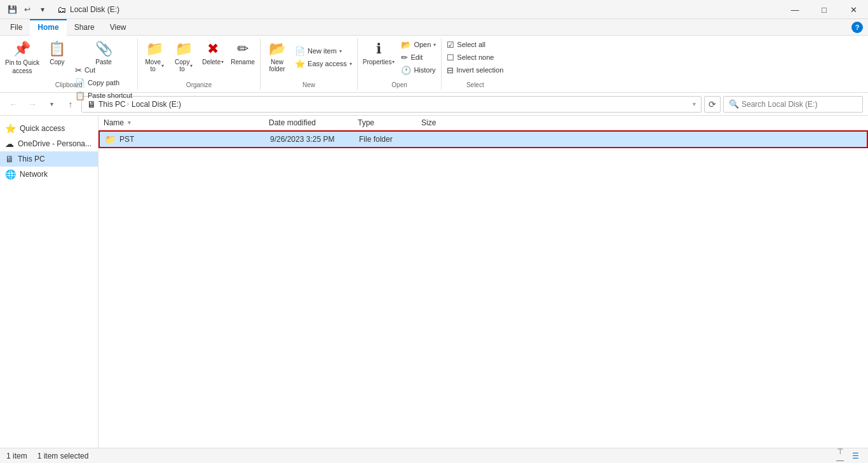  Describe the element at coordinates (277, 49) in the screenshot. I see `new-folder-icon: 📂` at that location.